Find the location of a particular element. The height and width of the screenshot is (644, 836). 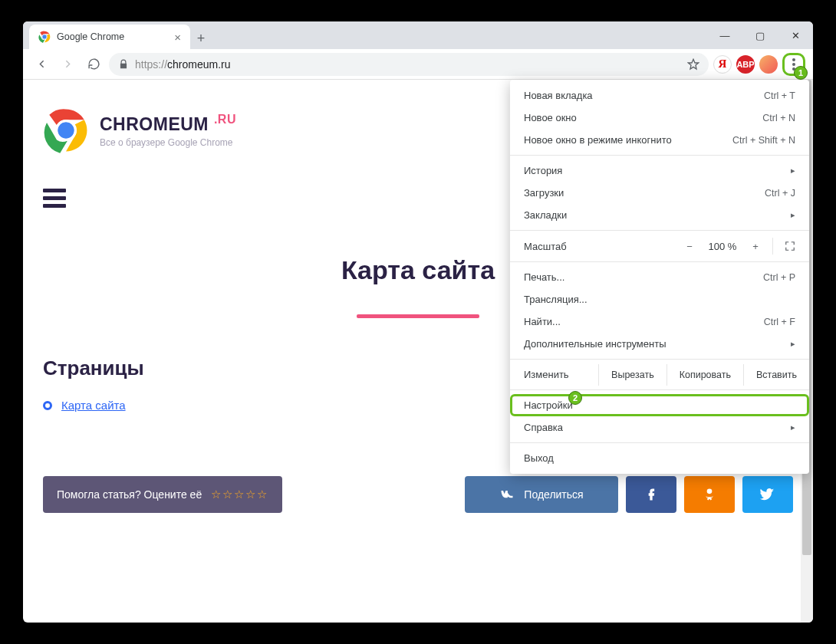

address-bar: https://chromeum.ru is located at coordinates (409, 64).